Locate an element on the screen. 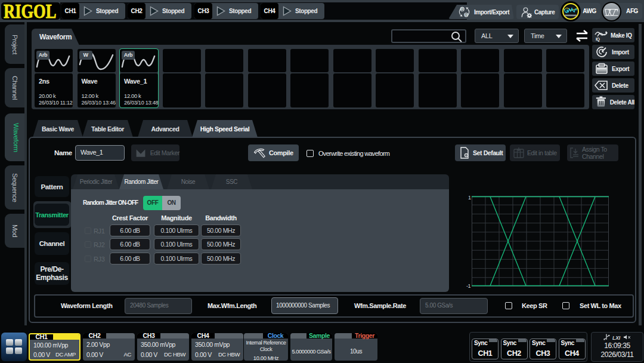 Image resolution: width=644 pixels, height=363 pixels. svg-text: LXI is located at coordinates (617, 338).